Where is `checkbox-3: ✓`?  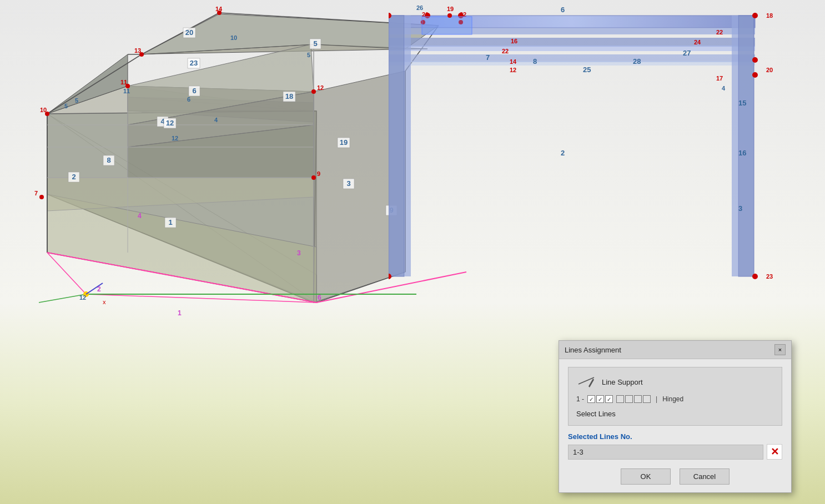
checkbox-3: ✓ is located at coordinates (609, 399).